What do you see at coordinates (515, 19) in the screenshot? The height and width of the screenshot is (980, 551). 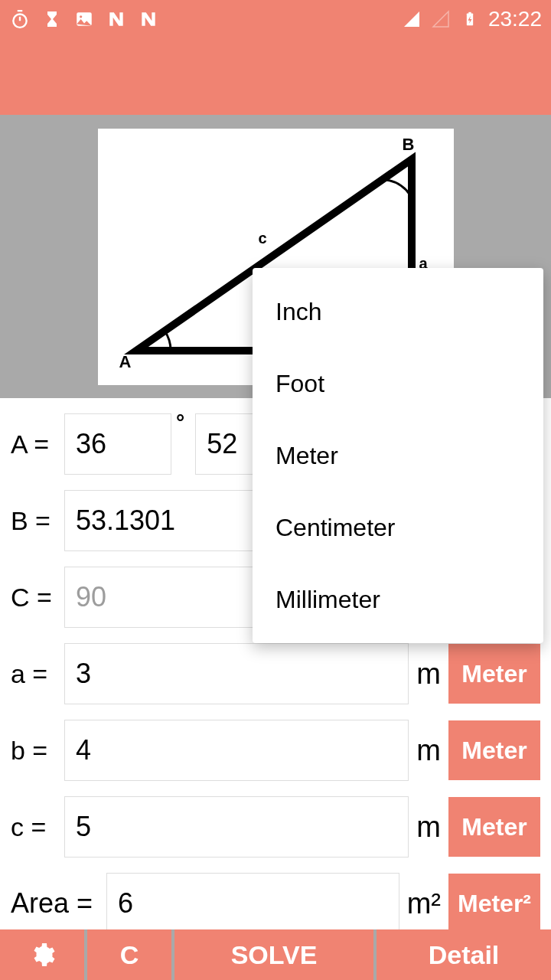 I see `status-time: 23:22` at bounding box center [515, 19].